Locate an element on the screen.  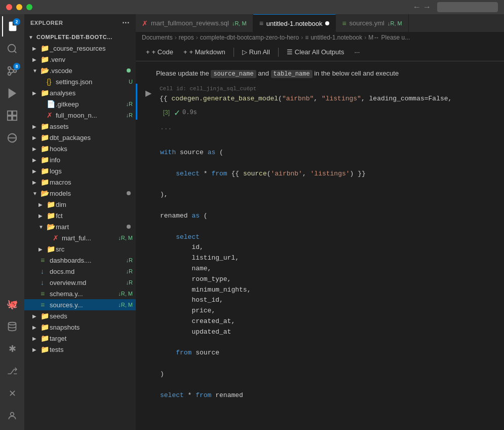
tab-mart-sql: ✗ mart_fullmoon_reviews.sql ↓R, M is located at coordinates (195, 23).